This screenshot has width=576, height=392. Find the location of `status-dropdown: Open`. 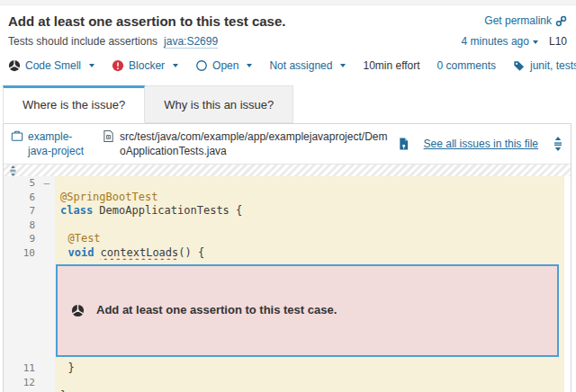

status-dropdown: Open is located at coordinates (223, 66).